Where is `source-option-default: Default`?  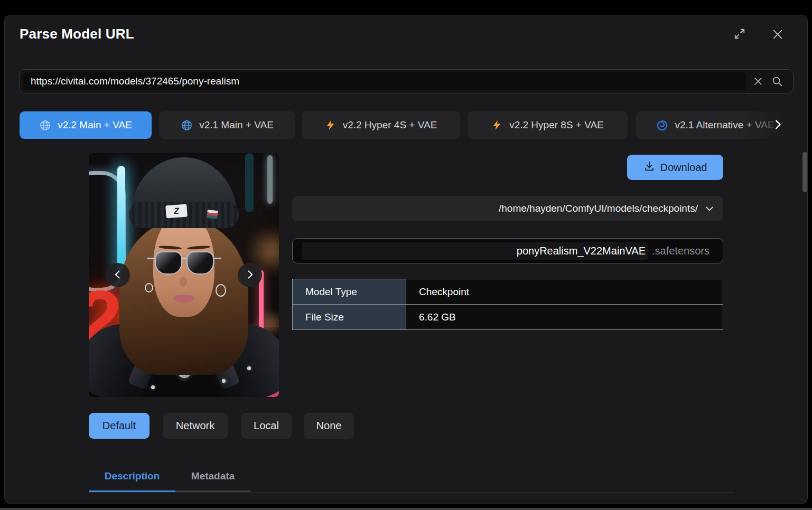 source-option-default: Default is located at coordinates (119, 426).